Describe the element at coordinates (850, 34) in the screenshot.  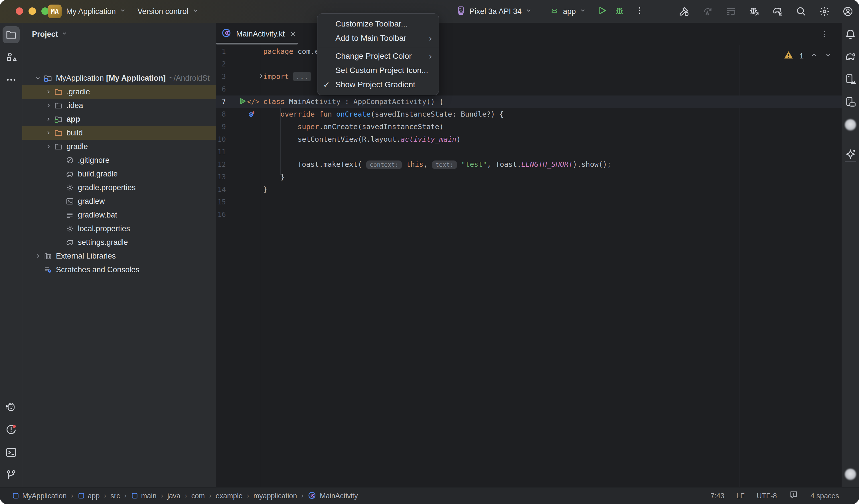
I see `notifications-bell-icon` at that location.